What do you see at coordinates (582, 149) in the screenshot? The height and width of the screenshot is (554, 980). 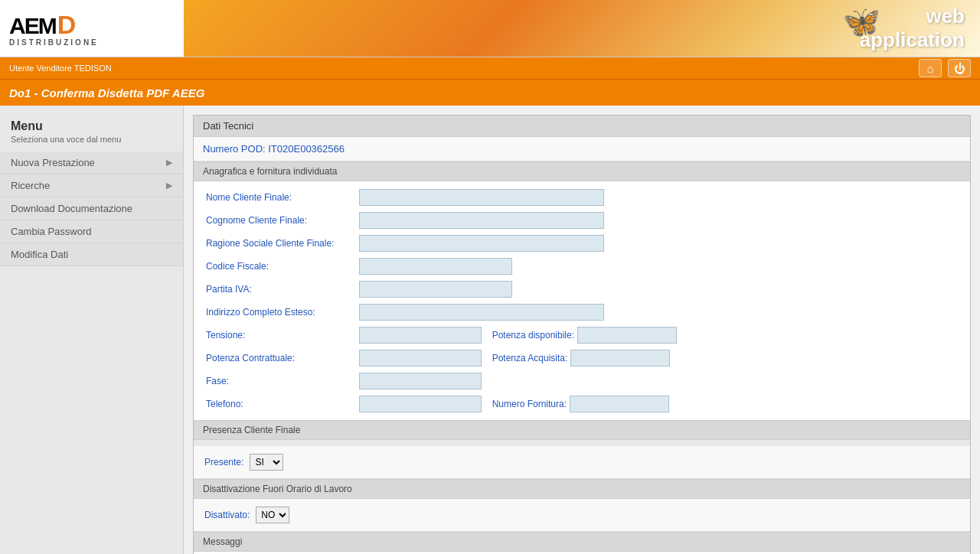 I see `pod-number: Numero POD: IT020E00362566` at bounding box center [582, 149].